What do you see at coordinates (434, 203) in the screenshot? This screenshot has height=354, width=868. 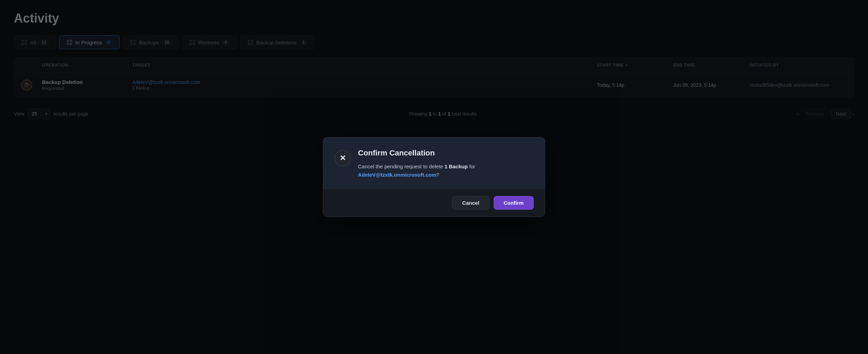 I see `modal-footer: Cancel Confirm` at bounding box center [434, 203].